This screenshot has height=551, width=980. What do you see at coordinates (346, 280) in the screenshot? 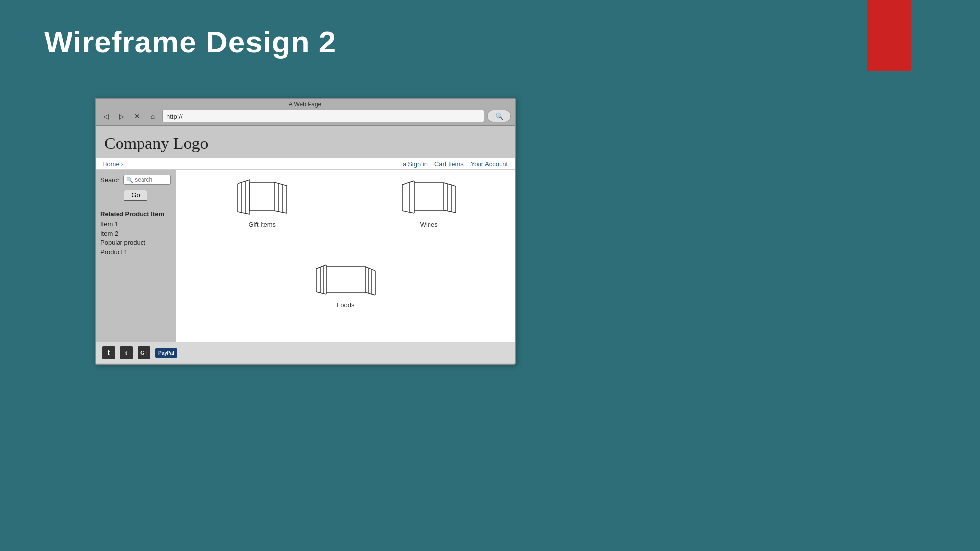
I see `foods-image` at bounding box center [346, 280].